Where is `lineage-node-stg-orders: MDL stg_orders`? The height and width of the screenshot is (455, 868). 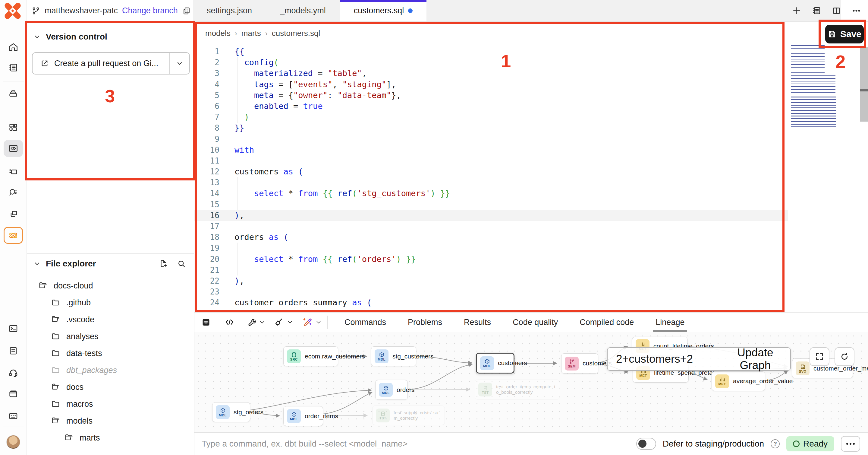
lineage-node-stg-orders: MDL stg_orders is located at coordinates (231, 412).